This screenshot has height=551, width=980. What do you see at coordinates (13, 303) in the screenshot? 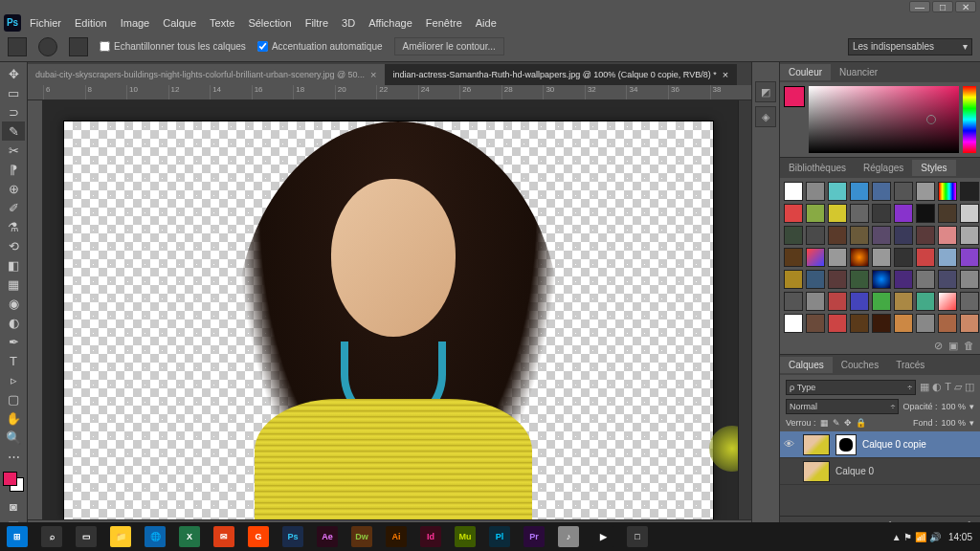
I see `blur-tool: ◉` at bounding box center [13, 303].